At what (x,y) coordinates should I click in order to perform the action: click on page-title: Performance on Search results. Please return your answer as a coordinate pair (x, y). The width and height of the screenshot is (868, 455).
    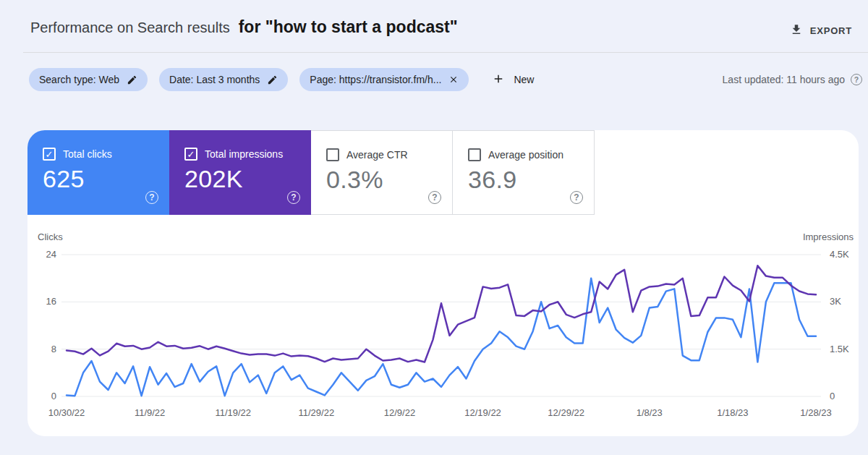
    Looking at the image, I should click on (130, 27).